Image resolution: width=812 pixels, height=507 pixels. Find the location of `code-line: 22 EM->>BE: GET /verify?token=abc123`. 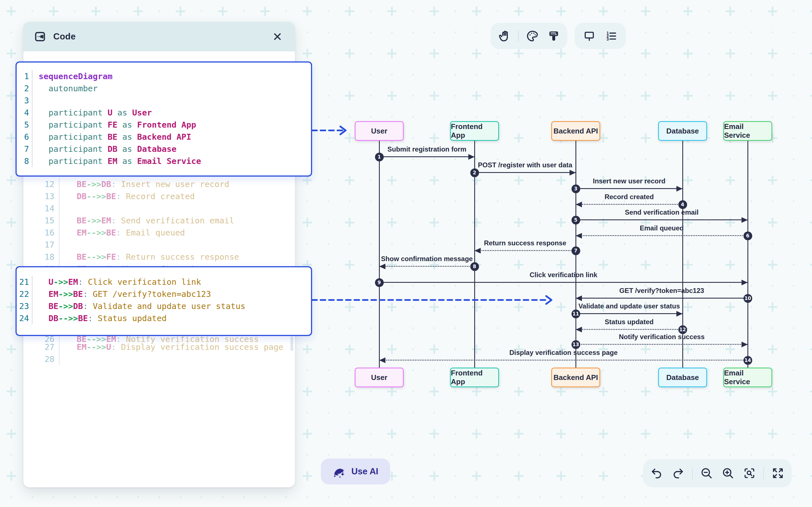

code-line: 22 EM->>BE: GET /verify?token=abc123 is located at coordinates (164, 294).